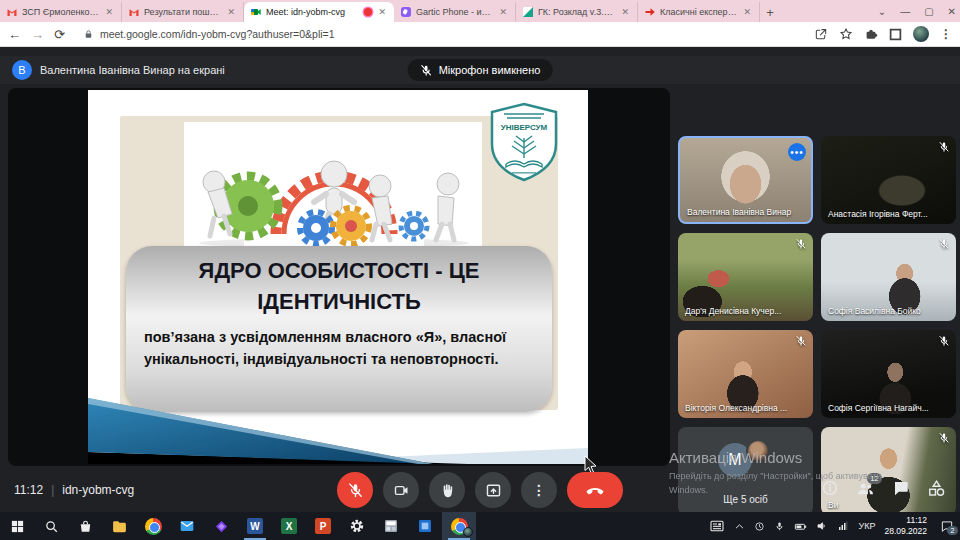  What do you see at coordinates (595, 490) in the screenshot?
I see `end-call-button` at bounding box center [595, 490].